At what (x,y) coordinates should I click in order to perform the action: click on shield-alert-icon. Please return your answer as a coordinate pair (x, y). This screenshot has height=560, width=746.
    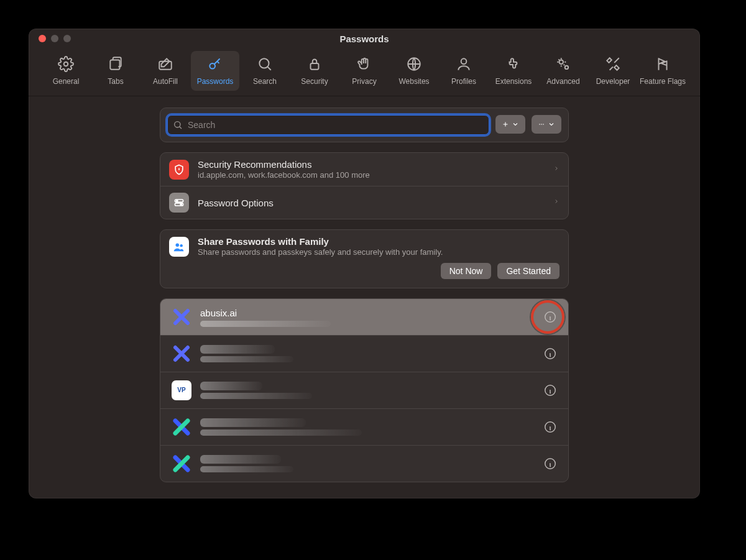
    Looking at the image, I should click on (179, 170).